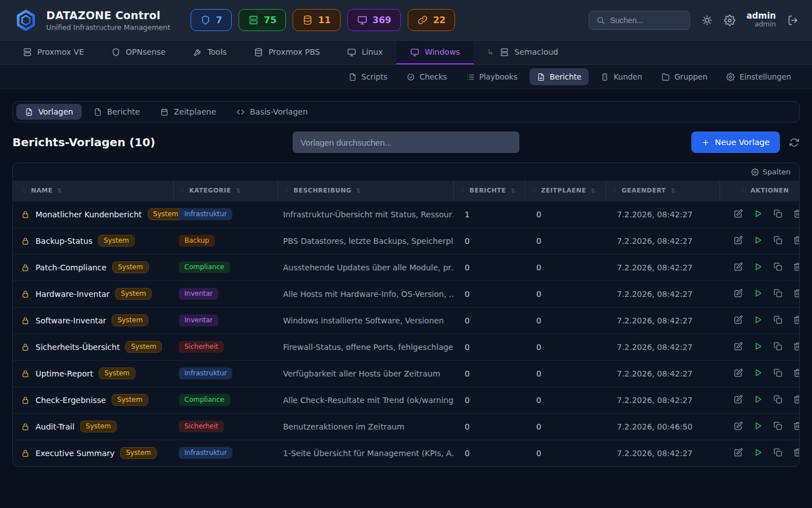  What do you see at coordinates (117, 112) in the screenshot?
I see `tab-berichte: Berichte` at bounding box center [117, 112].